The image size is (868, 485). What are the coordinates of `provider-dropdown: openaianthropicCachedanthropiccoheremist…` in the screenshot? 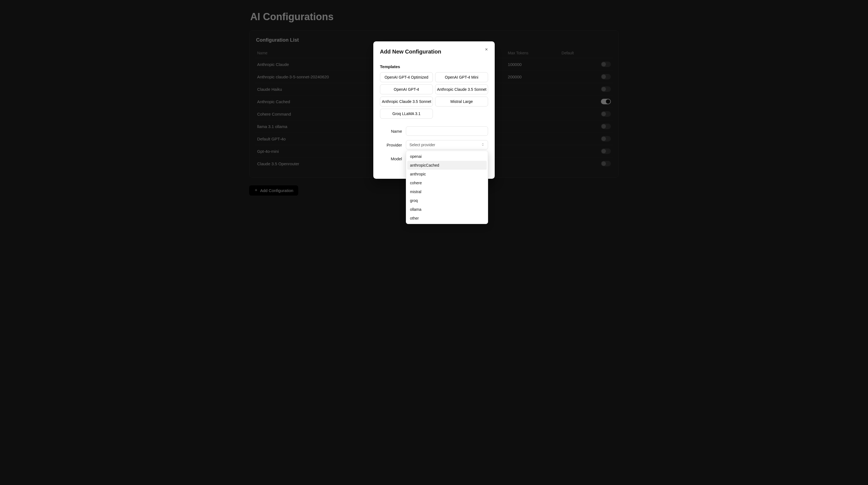 It's located at (447, 187).